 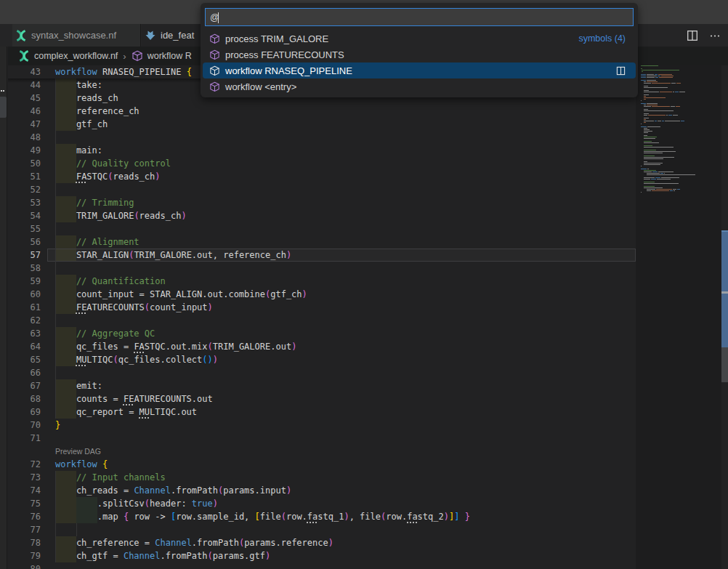 What do you see at coordinates (25, 190) in the screenshot?
I see `line-number: 52` at bounding box center [25, 190].